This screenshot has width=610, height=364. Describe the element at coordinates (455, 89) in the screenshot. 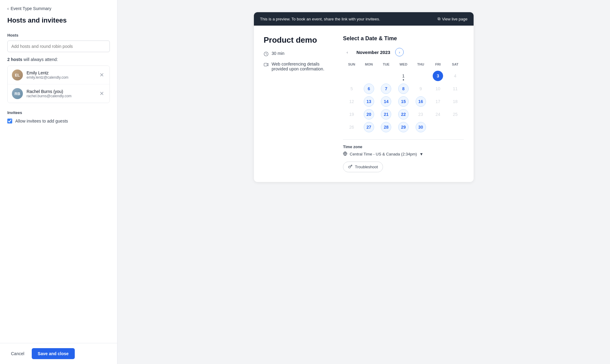

I see `calendar-day-11: 11` at that location.